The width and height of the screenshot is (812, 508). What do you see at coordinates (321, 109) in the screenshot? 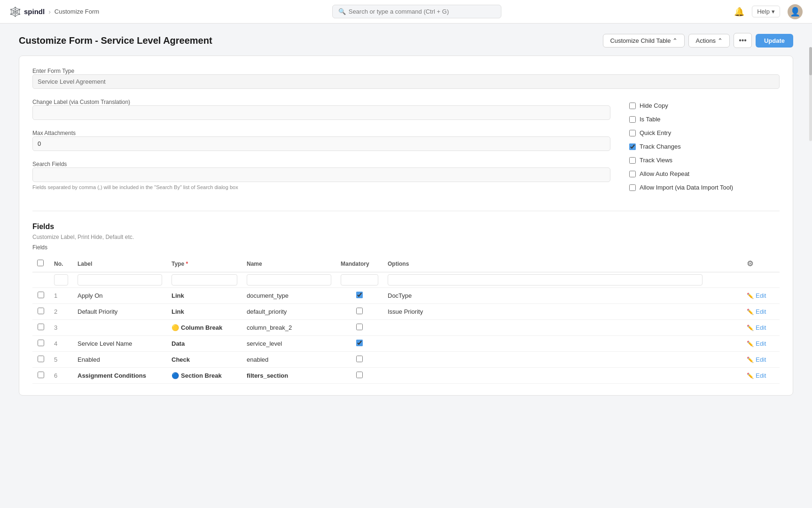
I see `change-label-group: Change Label (via Custom Translation)` at bounding box center [321, 109].